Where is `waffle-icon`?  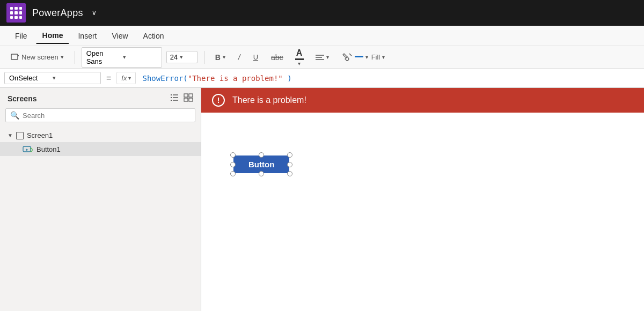 waffle-icon is located at coordinates (16, 13).